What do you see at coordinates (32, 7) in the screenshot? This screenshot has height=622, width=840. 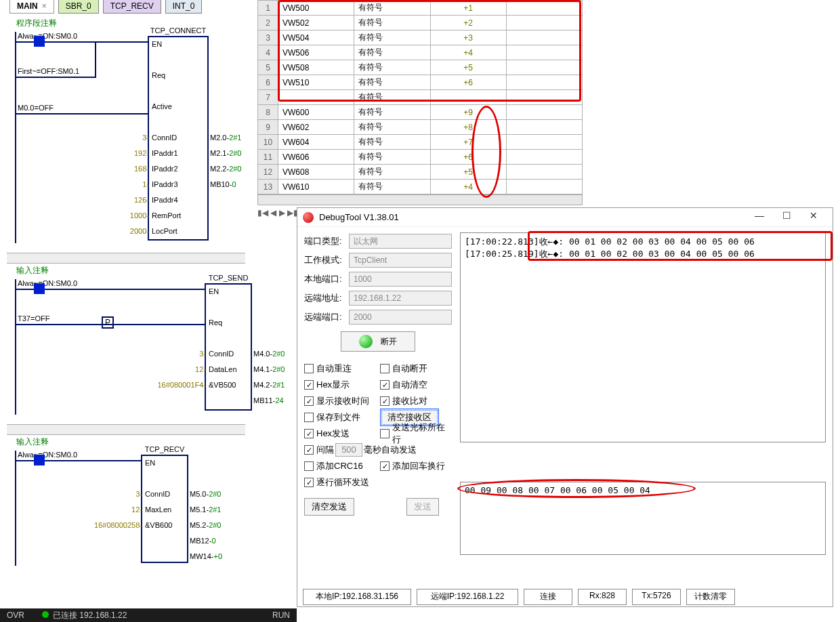 I see `tab-main: MAIN×` at bounding box center [32, 7].